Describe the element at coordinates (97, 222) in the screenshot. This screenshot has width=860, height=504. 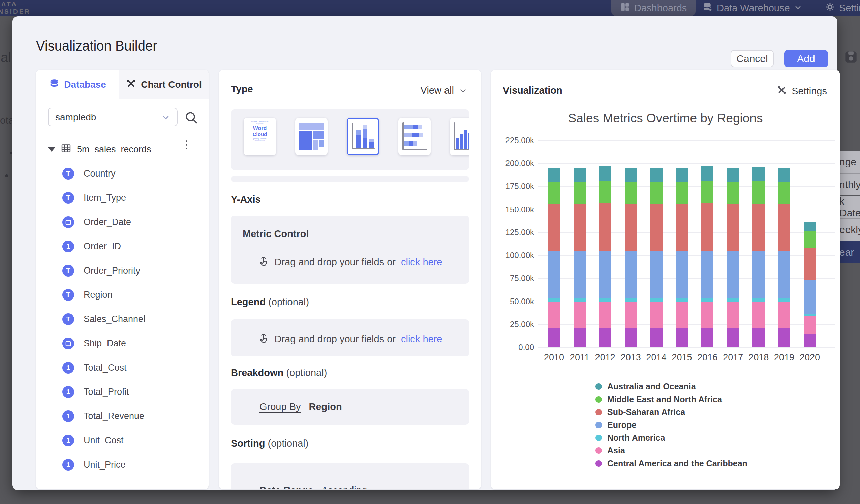
I see `field-row: Order_Date` at that location.